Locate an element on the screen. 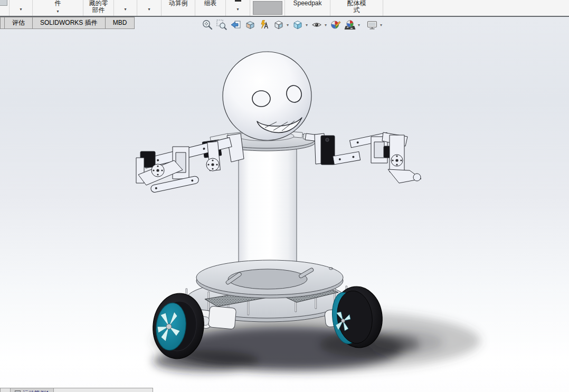 The image size is (569, 392). view-orientation-icon is located at coordinates (279, 25).